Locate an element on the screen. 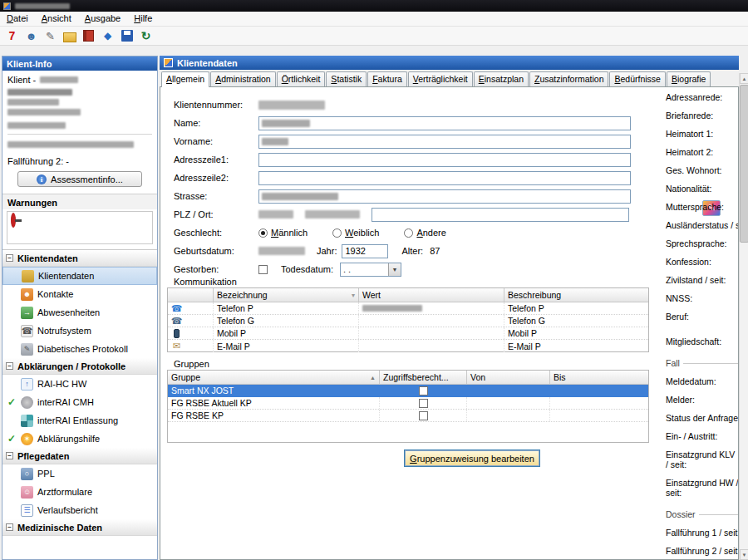 This screenshot has height=560, width=748. tab-statistik: Statistik is located at coordinates (346, 79).